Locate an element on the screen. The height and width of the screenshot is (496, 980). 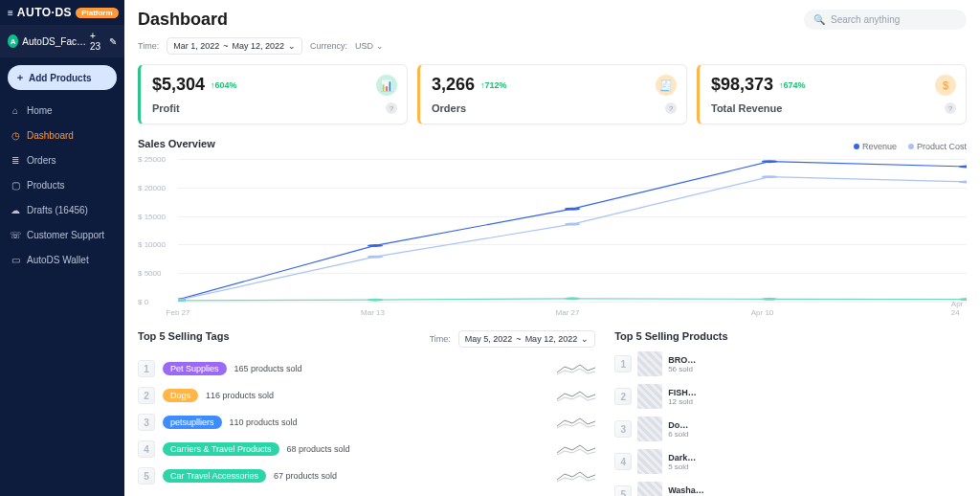
add-products-label: Add Products is located at coordinates (60, 79).